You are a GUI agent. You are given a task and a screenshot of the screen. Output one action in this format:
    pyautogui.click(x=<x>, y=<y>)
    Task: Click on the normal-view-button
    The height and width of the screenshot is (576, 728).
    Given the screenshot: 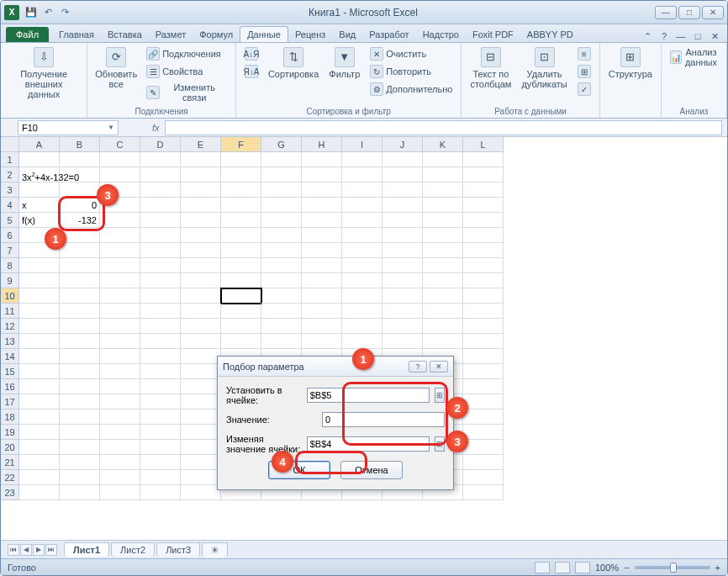 What is the action you would take?
    pyautogui.click(x=542, y=568)
    